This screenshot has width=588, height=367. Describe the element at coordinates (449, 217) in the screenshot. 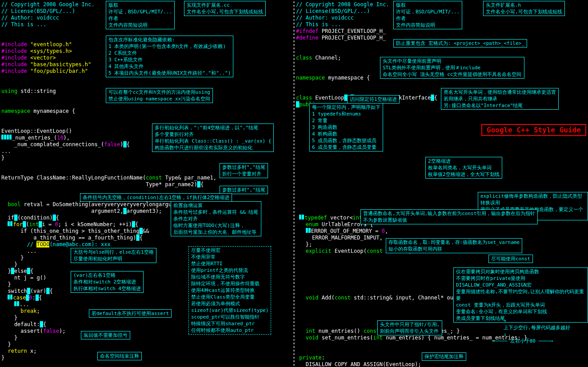

I see `rnote-funcname: 普通函数命名,大写开头单词,输入参数在前为const引用，输出参数在后为指针 不…` at that location.